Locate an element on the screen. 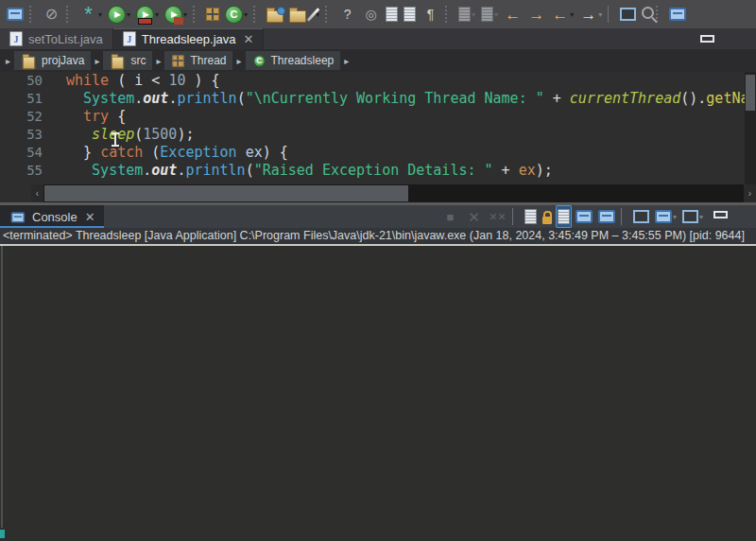  show-on-stderr-icon is located at coordinates (607, 217).